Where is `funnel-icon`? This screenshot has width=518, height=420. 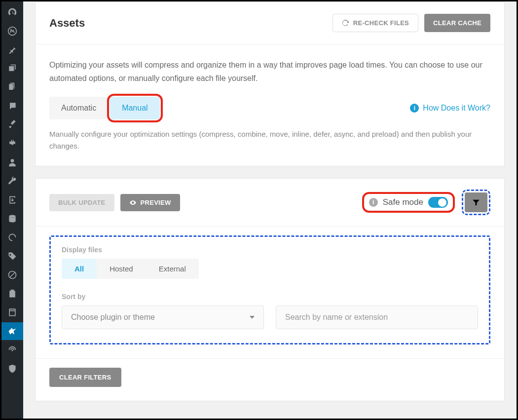
funnel-icon is located at coordinates (476, 202).